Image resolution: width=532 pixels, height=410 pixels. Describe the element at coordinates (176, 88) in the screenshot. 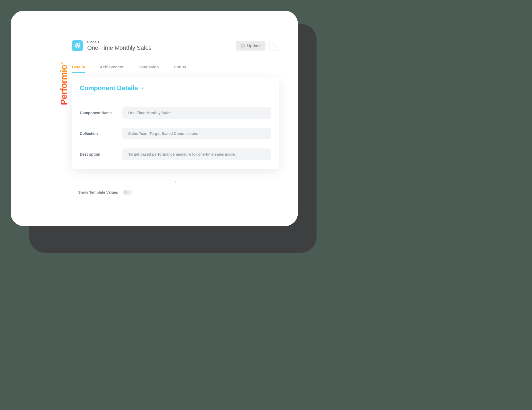

I see `panel-title: Component Details` at that location.